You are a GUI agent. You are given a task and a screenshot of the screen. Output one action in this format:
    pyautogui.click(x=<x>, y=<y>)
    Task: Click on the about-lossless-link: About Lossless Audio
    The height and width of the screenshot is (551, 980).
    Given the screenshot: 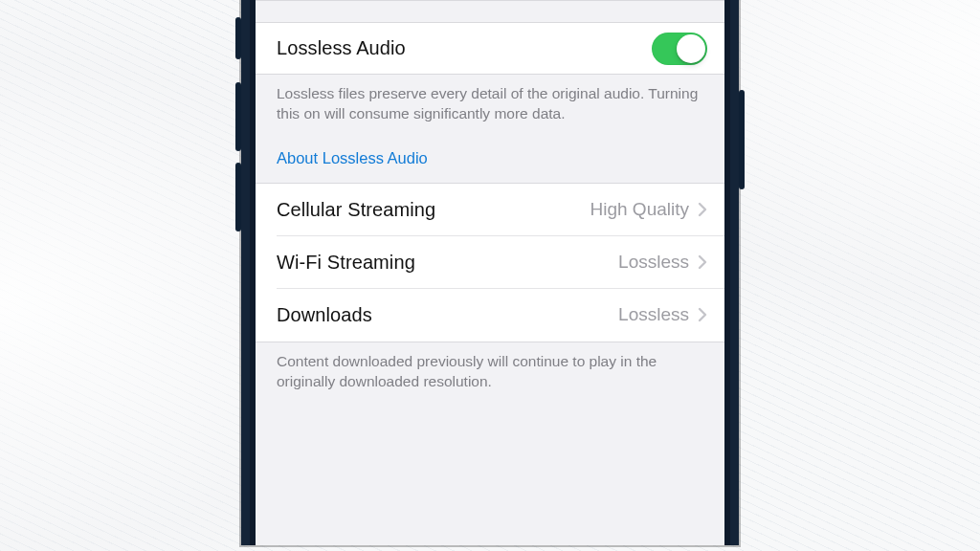 What is the action you would take?
    pyautogui.click(x=352, y=158)
    